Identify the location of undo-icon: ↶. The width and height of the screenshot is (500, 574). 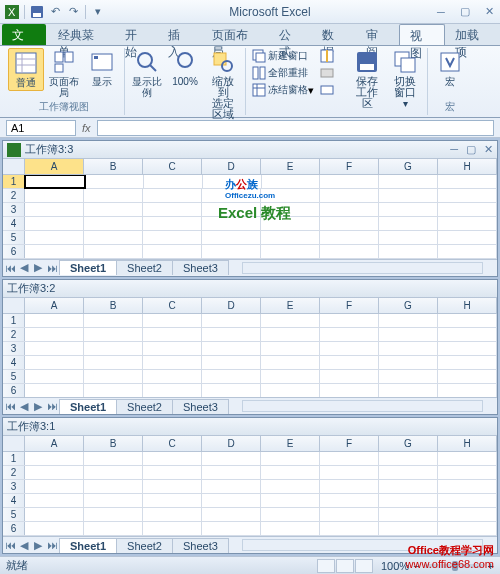
(55, 12).